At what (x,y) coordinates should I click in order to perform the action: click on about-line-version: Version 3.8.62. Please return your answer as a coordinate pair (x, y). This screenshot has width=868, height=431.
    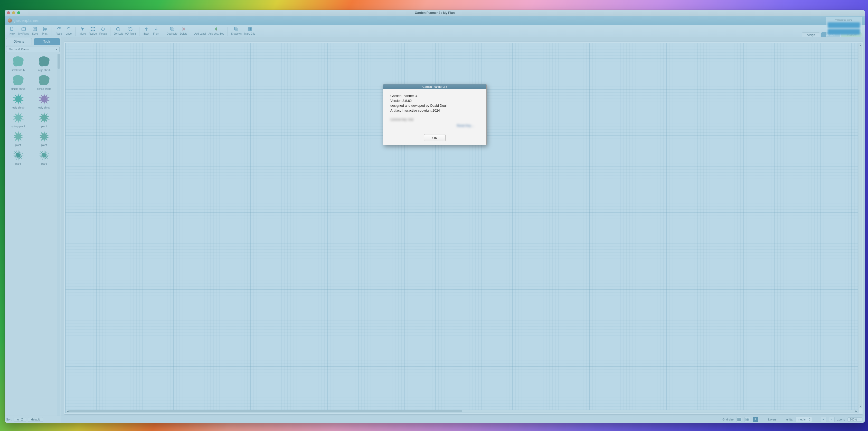
    Looking at the image, I should click on (435, 101).